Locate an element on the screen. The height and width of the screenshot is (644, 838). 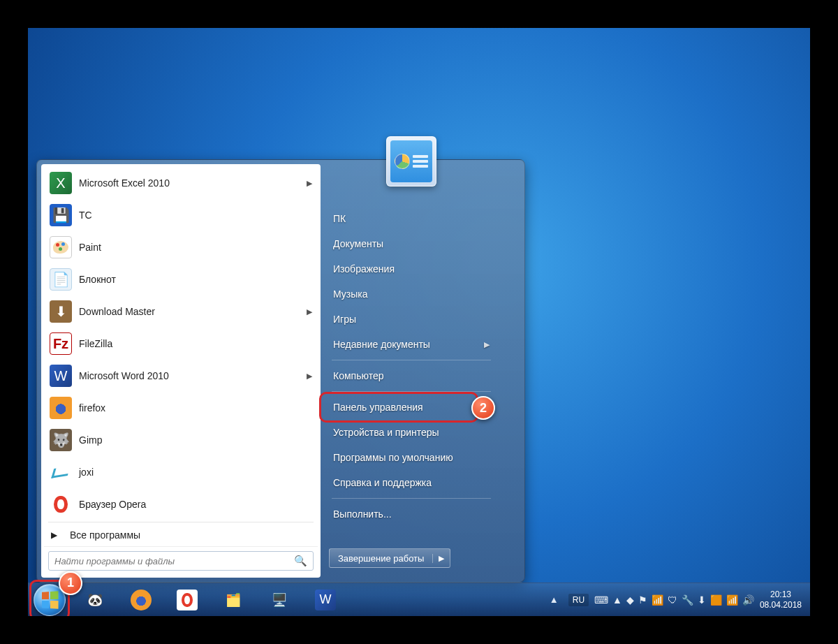
program-label: TC is located at coordinates (85, 215).